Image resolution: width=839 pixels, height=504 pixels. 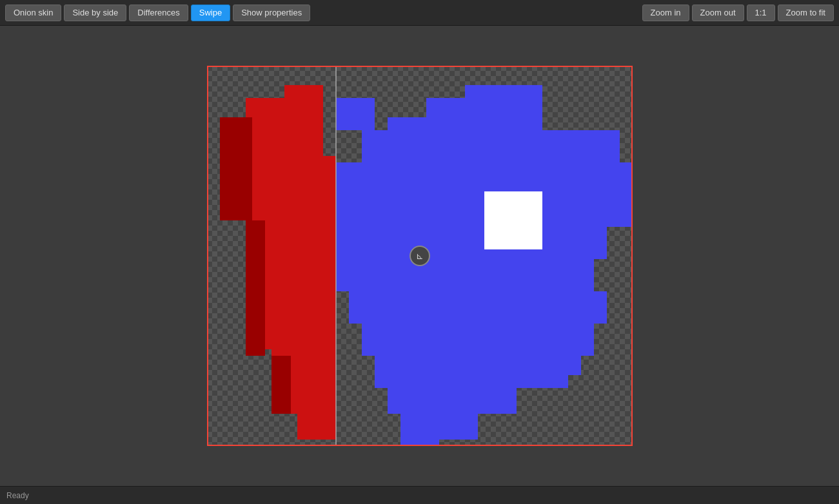 What do you see at coordinates (761, 13) in the screenshot?
I see `zoom-1to1-button: 1:1` at bounding box center [761, 13].